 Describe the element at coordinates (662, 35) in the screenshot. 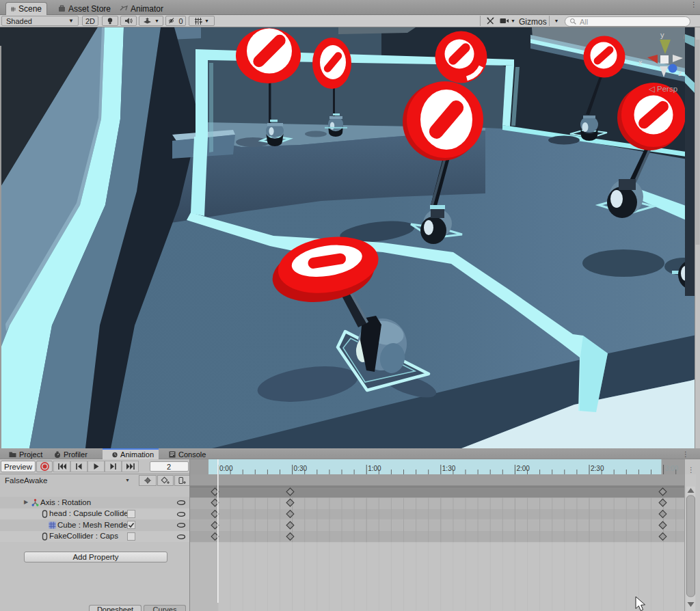

I see `svg-text: y` at that location.